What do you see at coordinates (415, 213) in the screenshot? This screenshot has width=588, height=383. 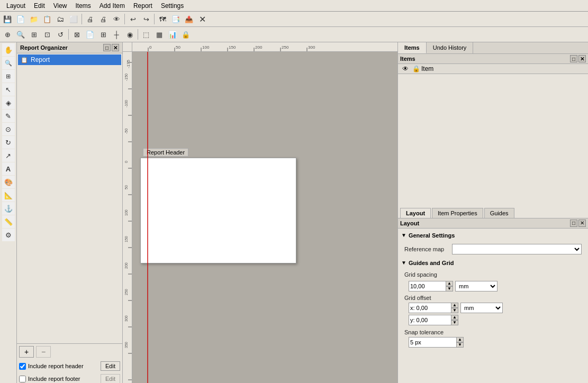 I see `tab-layout: Layout` at bounding box center [415, 213].